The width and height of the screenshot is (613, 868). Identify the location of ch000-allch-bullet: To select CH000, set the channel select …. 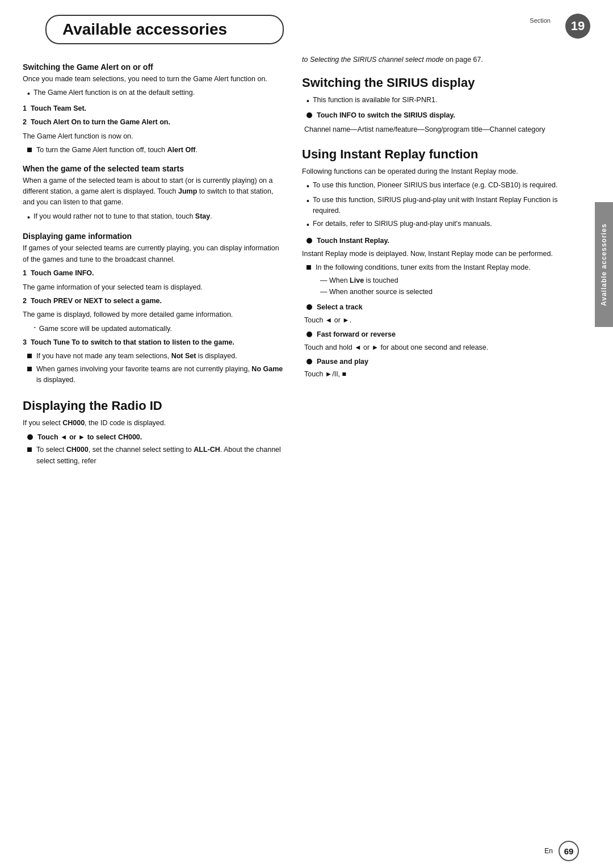
(156, 455).